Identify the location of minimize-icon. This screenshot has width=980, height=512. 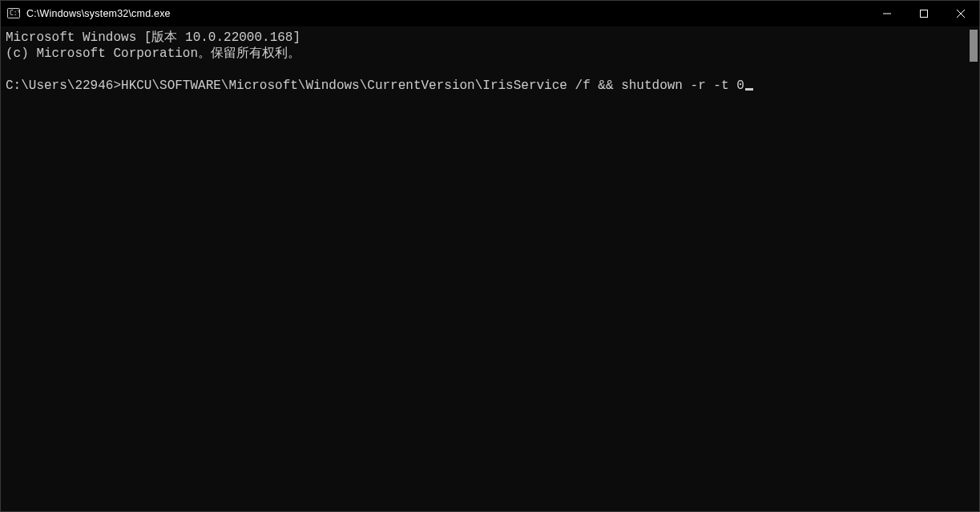
(887, 14).